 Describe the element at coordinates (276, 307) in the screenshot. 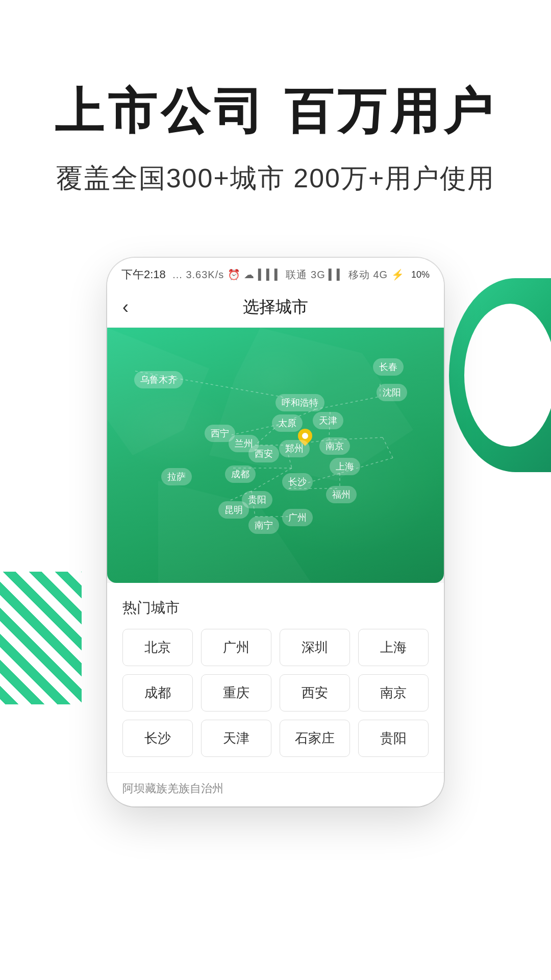

I see `app-title: 选择城市` at that location.